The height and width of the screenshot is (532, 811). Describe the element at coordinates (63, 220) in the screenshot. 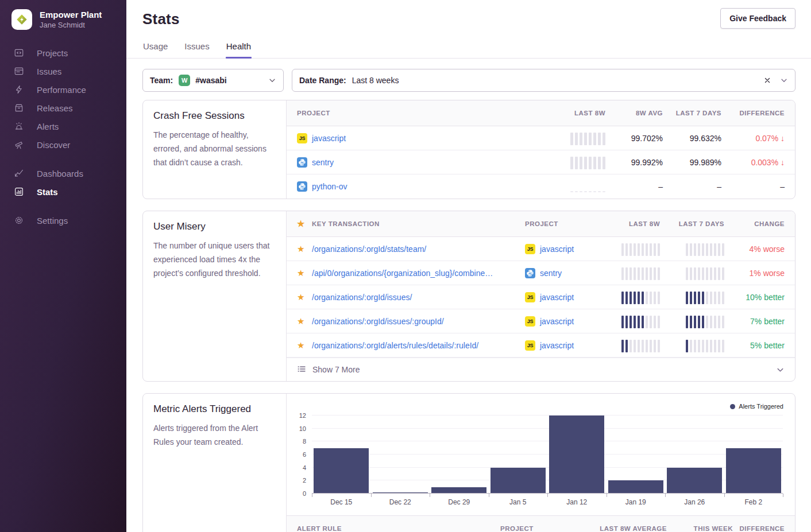

I see `sidebar-item-settings: Settings` at that location.